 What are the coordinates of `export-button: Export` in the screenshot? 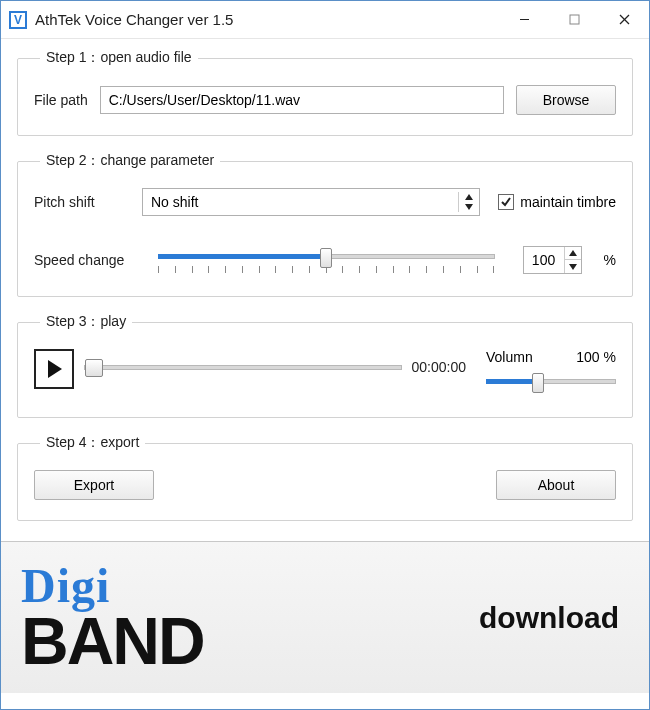 It's located at (94, 485).